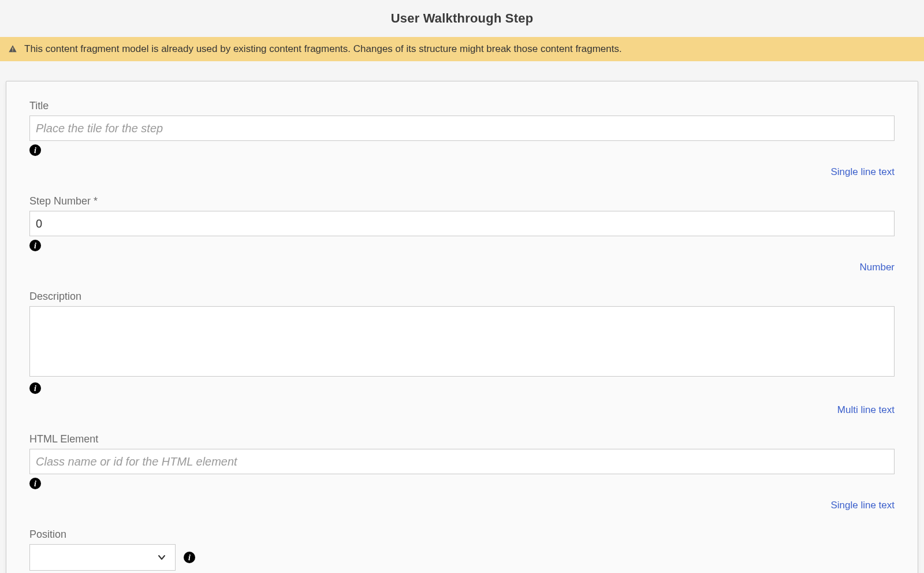 This screenshot has height=573, width=924. Describe the element at coordinates (863, 172) in the screenshot. I see `field-title-type-hint: Single line text` at that location.